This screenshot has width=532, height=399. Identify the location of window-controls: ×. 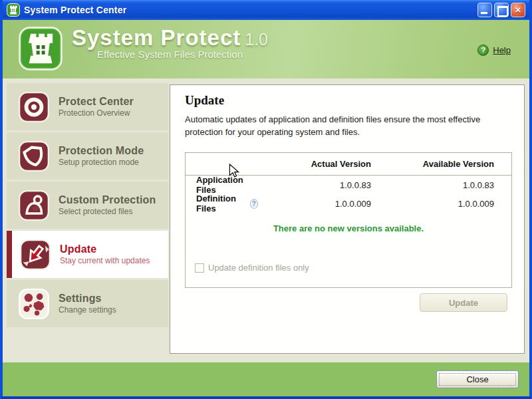
(500, 10).